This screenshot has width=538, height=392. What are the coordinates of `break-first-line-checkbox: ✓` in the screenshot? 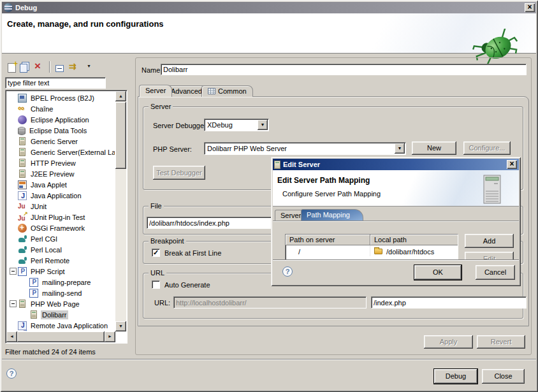 It's located at (156, 252).